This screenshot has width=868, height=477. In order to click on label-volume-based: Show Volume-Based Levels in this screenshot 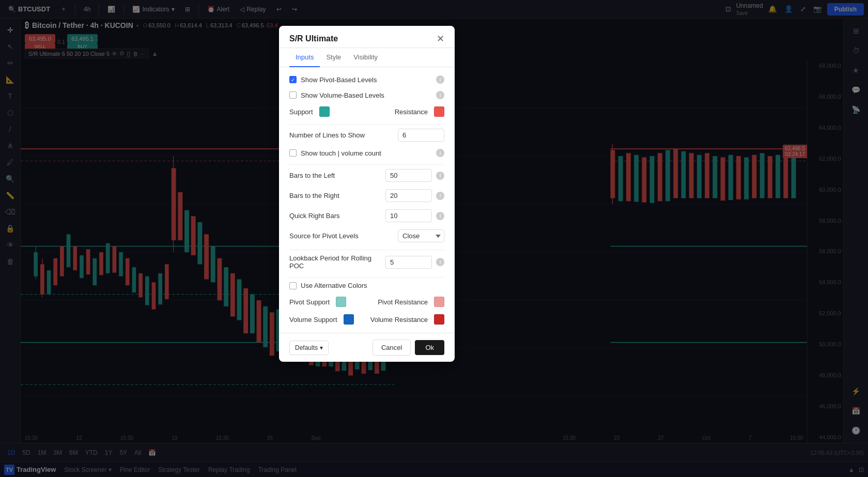, I will do `click(366, 95)`.